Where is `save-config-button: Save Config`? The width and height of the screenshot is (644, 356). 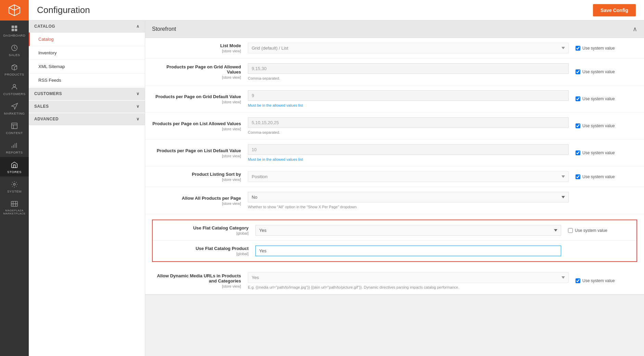 save-config-button: Save Config is located at coordinates (614, 10).